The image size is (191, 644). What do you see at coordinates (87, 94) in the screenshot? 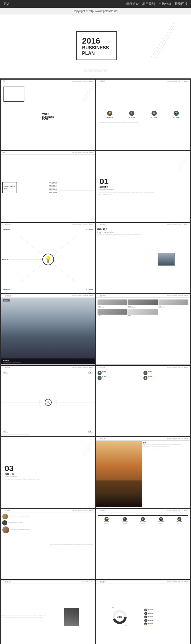
I see `slide-1-diag` at bounding box center [87, 94].